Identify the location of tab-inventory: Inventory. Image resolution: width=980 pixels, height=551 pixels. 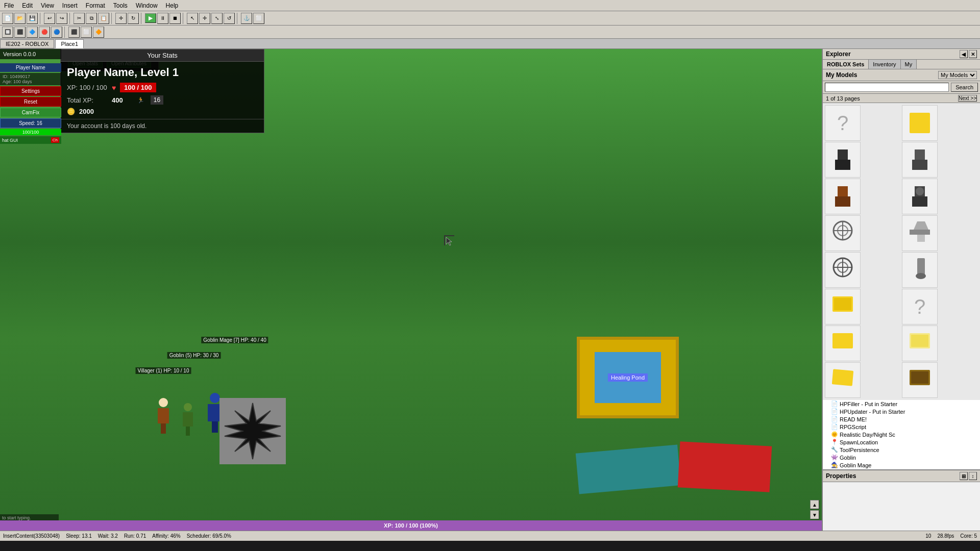
(885, 64).